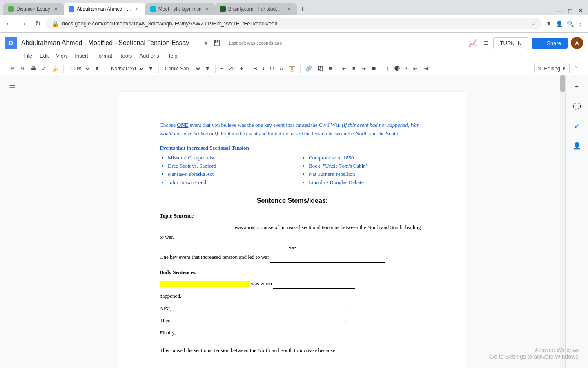  I want to click on refresh-button: ↻, so click(38, 24).